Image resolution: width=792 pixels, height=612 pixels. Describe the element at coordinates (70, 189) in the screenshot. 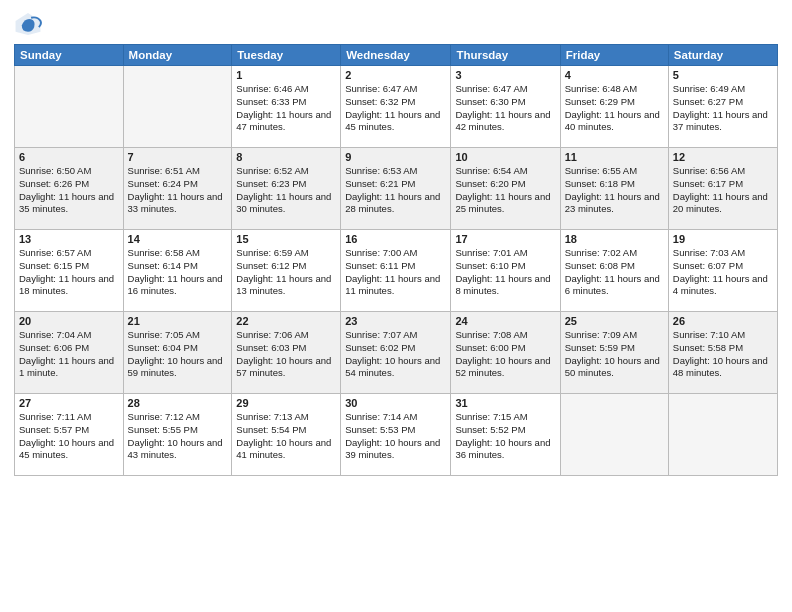

I see `day-cell: 6Sunrise: 6:50 AM Sunset: 6:26 PM Daylig…` at that location.